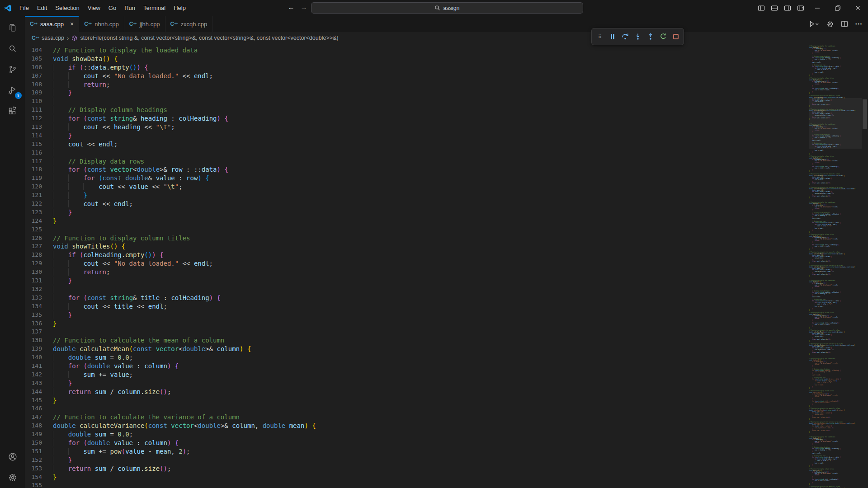  Describe the element at coordinates (447, 51) in the screenshot. I see `code-line: 104// Function to display the loaded dat…` at that location.